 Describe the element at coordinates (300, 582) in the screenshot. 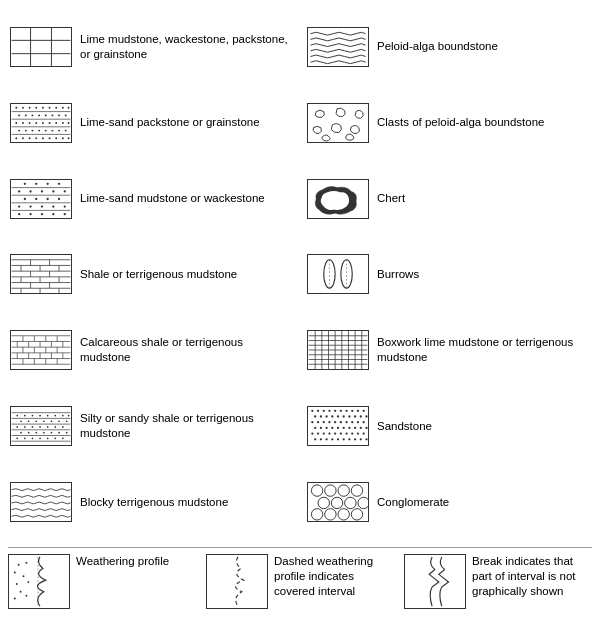

I see `bottom-item-dashed-weathering: Dashed weathering profile indicates cove…` at that location.